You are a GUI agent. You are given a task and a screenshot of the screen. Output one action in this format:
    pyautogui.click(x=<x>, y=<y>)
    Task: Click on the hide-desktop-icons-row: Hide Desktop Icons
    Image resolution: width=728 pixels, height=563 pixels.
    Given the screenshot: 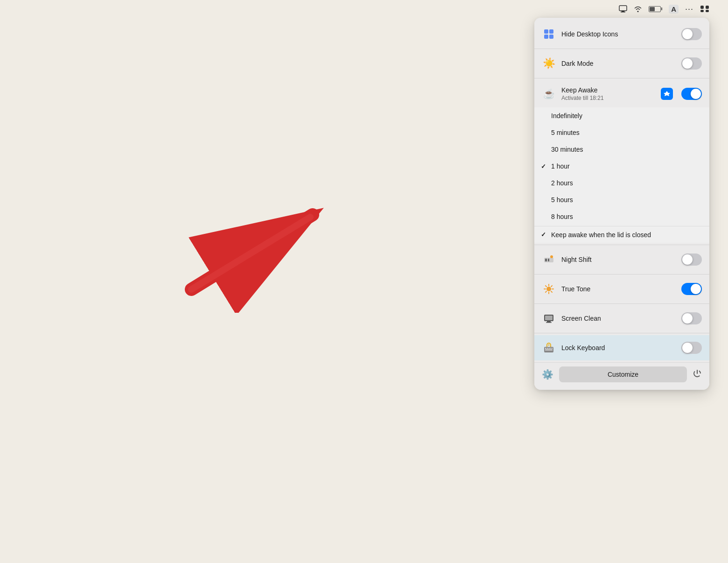 What is the action you would take?
    pyautogui.click(x=622, y=34)
    